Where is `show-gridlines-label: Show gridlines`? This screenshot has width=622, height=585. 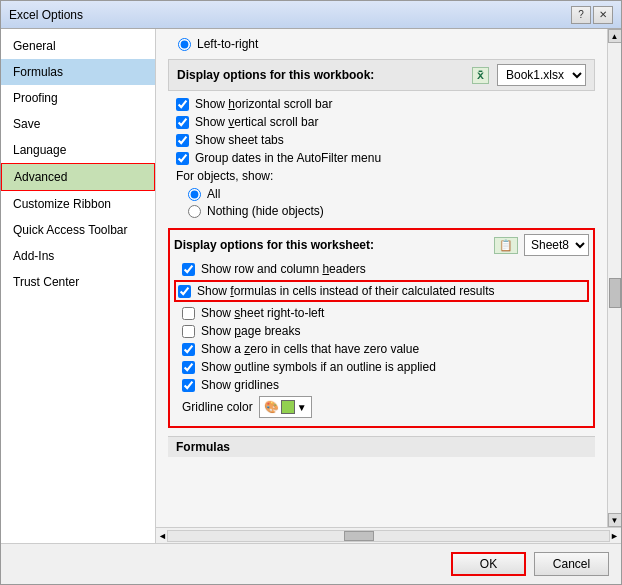
show-gridlines-label: Show gridlines is located at coordinates (240, 385).